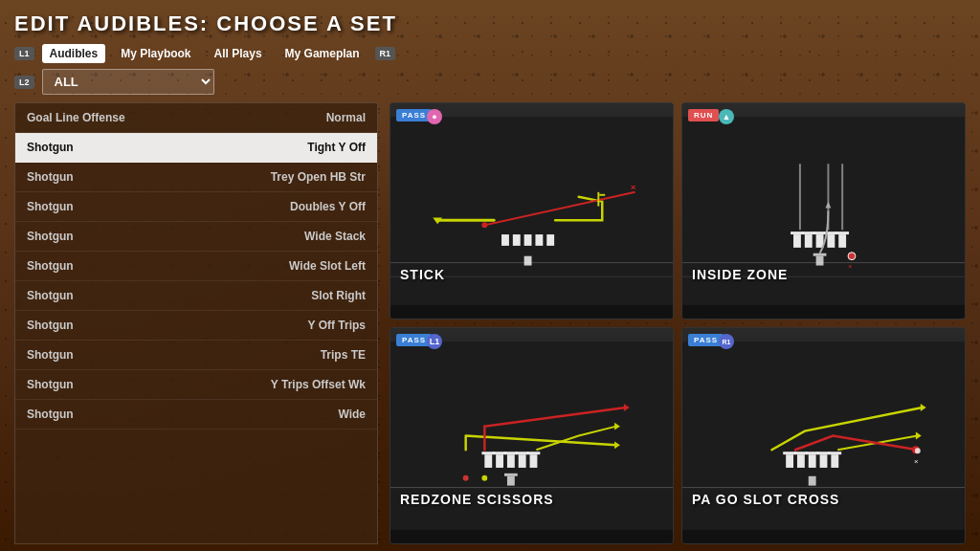 The image size is (980, 551). I want to click on play-title-redzone-scissors: REDZONE SCISSORS, so click(532, 499).